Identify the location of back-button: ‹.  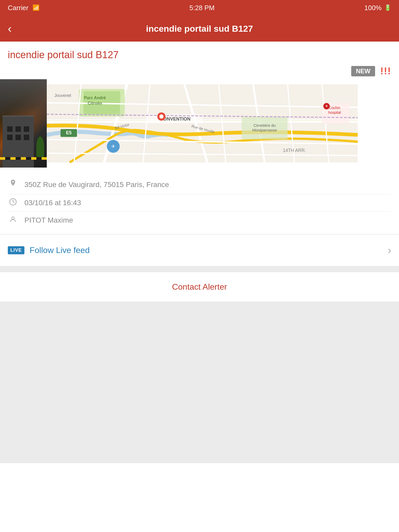
(10, 29).